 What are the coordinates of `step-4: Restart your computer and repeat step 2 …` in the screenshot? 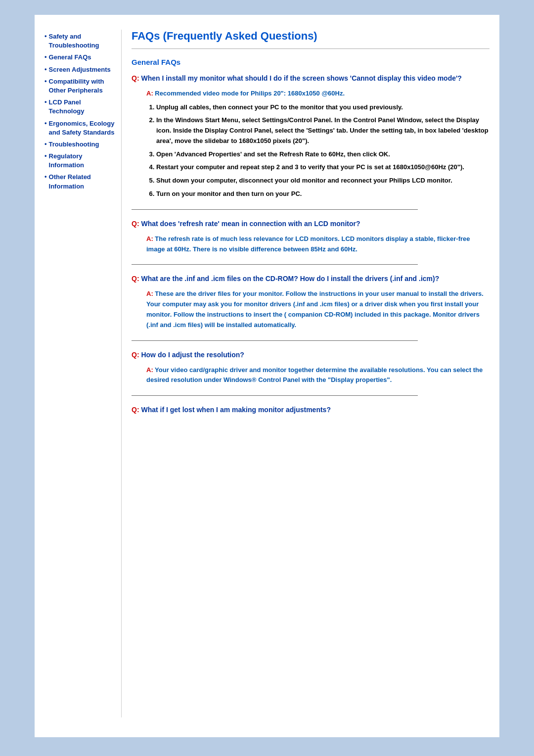 It's located at (323, 167).